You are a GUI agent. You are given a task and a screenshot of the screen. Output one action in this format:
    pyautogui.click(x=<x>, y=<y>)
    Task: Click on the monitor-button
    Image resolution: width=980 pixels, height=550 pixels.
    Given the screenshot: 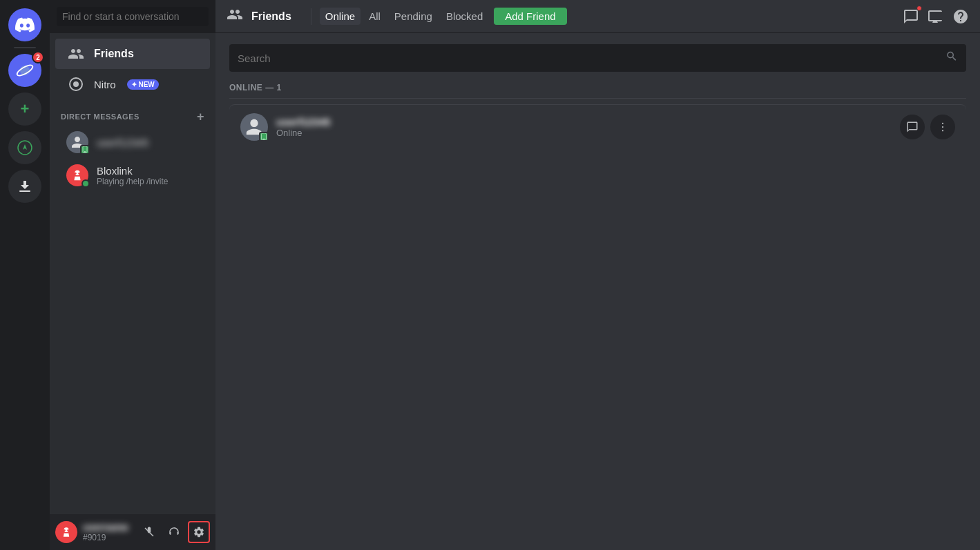 What is the action you would take?
    pyautogui.click(x=936, y=17)
    